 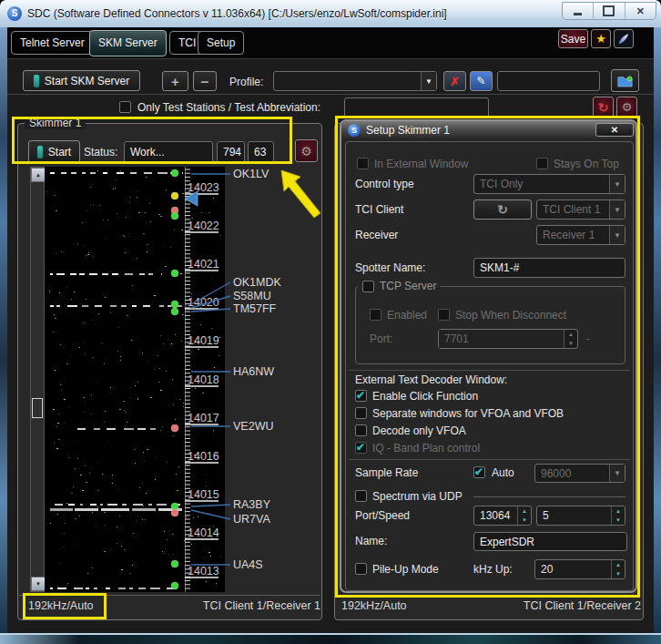 I want to click on sample-rate-value: 96000, so click(x=572, y=474).